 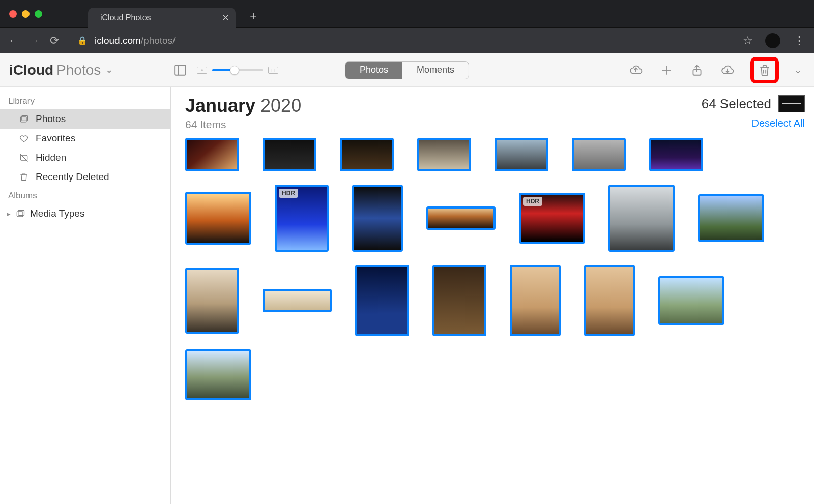 I want to click on new-tab-button: ＋, so click(x=253, y=16).